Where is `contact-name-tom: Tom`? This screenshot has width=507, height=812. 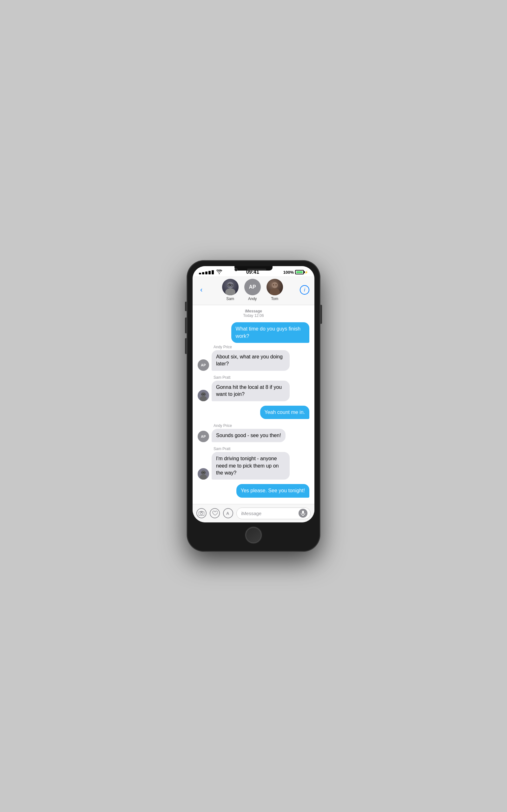
contact-name-tom: Tom is located at coordinates (275, 299).